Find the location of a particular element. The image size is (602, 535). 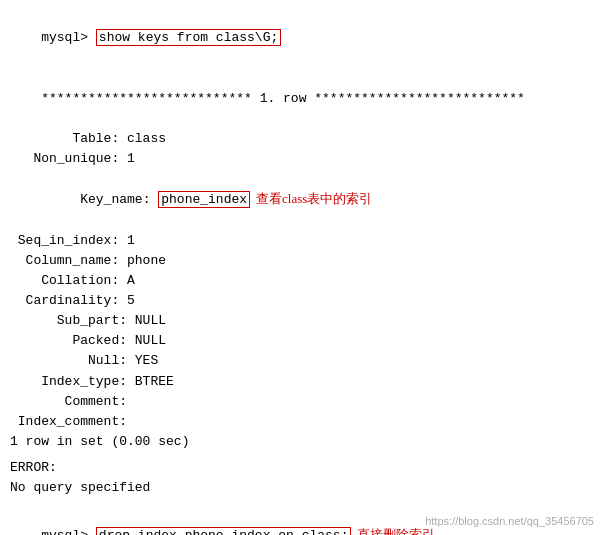

line-3: Table: class is located at coordinates (301, 139).